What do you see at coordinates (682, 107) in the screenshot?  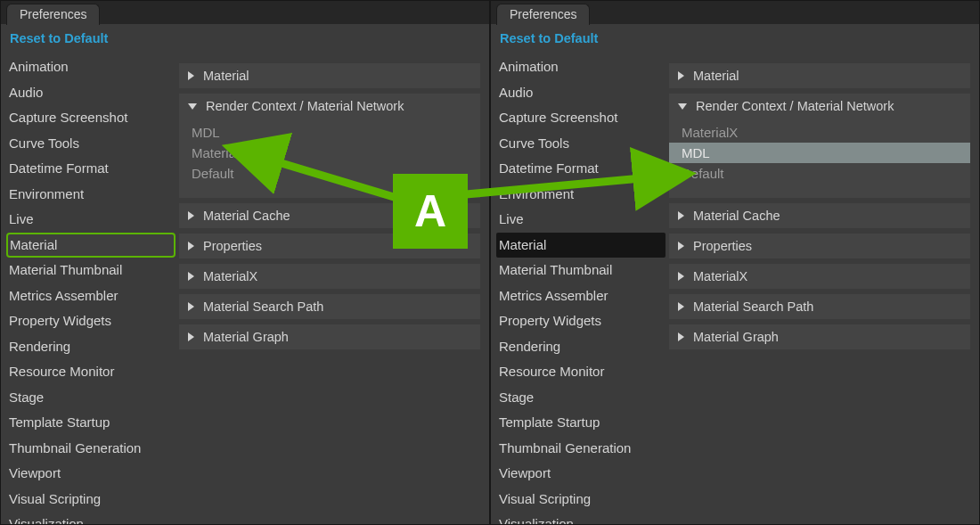 I see `chevron-down-icon` at bounding box center [682, 107].